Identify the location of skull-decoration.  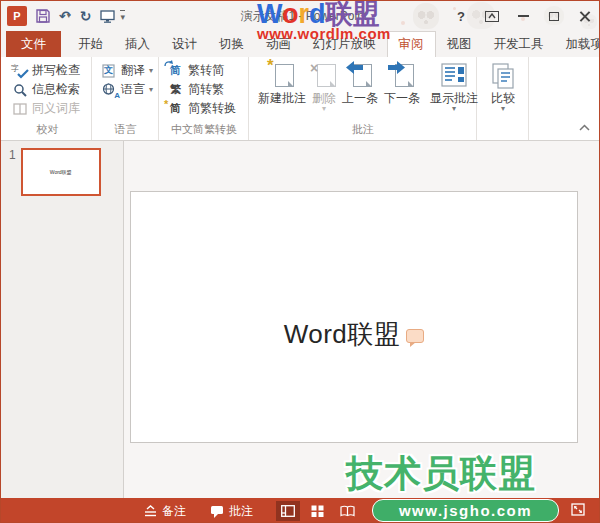
(426, 16).